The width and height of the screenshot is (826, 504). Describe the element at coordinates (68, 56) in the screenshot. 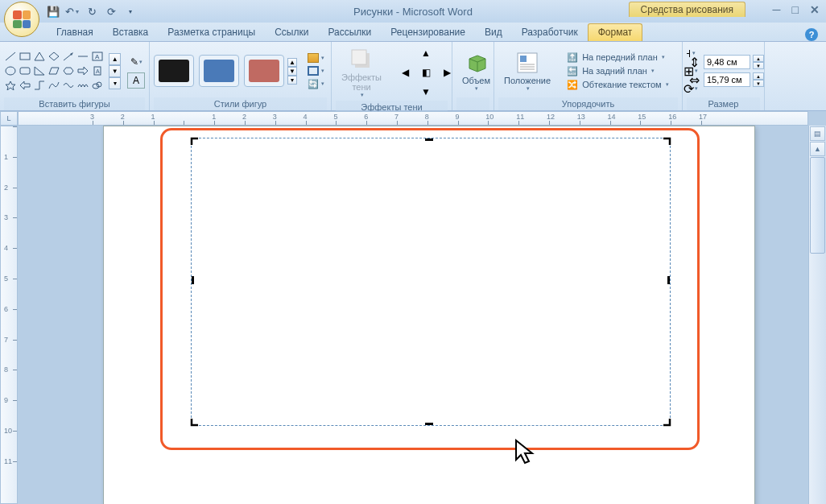

I see `shape-arrow-icon` at that location.